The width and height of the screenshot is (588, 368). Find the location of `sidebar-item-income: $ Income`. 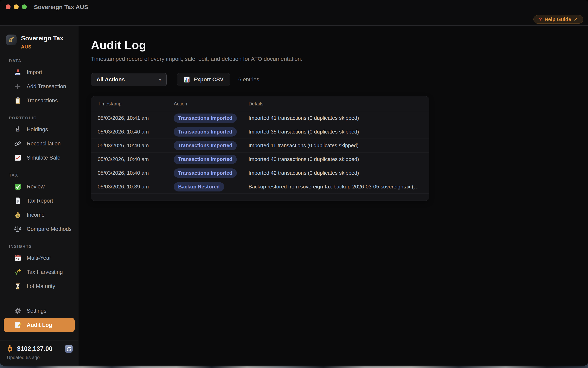

sidebar-item-income: $ Income is located at coordinates (39, 215).